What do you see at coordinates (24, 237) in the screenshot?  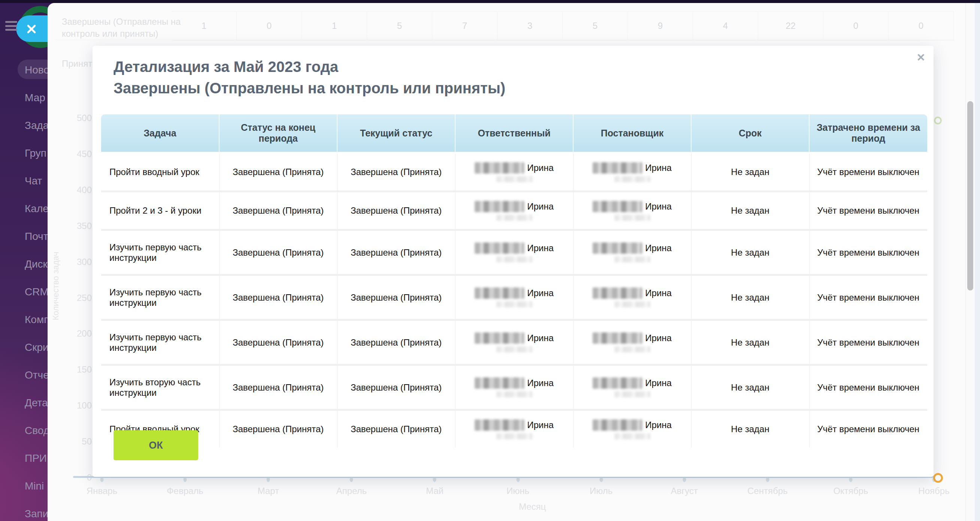 I see `sidebar-item-7: Почт` at bounding box center [24, 237].